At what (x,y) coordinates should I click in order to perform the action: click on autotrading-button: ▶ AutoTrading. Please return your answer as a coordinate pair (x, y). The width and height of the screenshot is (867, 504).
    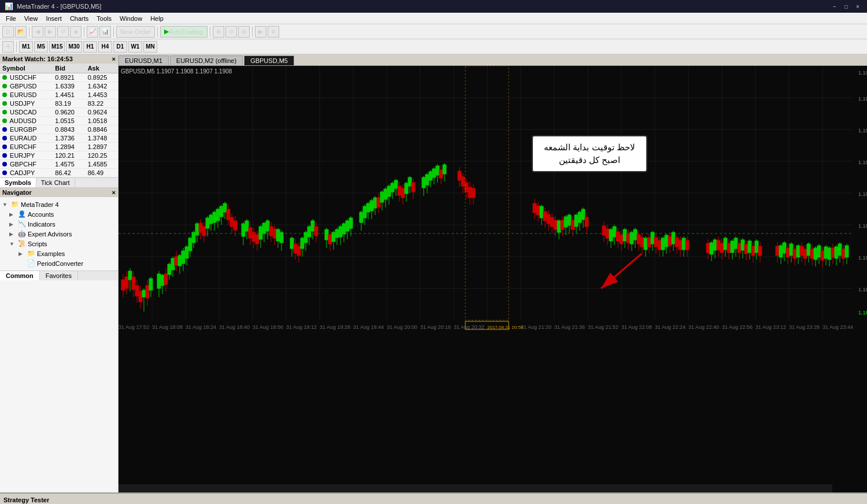
    Looking at the image, I should click on (184, 32).